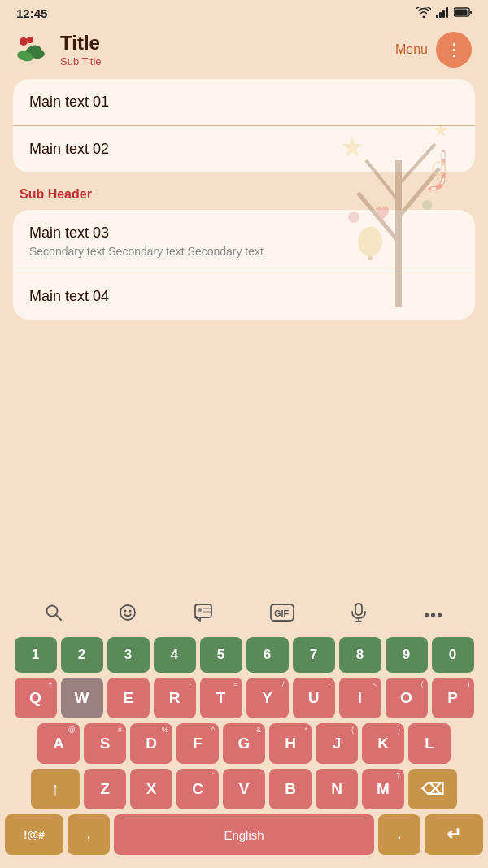  What do you see at coordinates (244, 265) in the screenshot?
I see `card-2: Main text 03 Secondary text Secondary te…` at bounding box center [244, 265].